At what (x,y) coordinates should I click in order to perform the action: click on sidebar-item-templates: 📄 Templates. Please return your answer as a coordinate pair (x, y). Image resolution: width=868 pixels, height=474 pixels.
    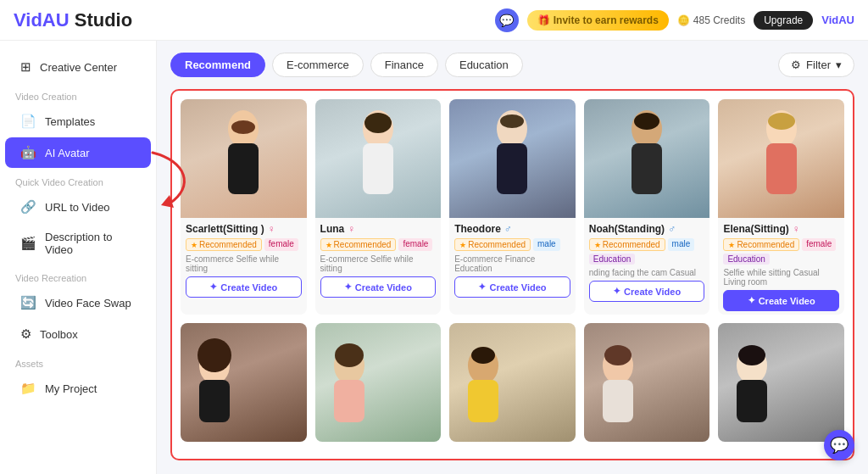
    Looking at the image, I should click on (78, 121).